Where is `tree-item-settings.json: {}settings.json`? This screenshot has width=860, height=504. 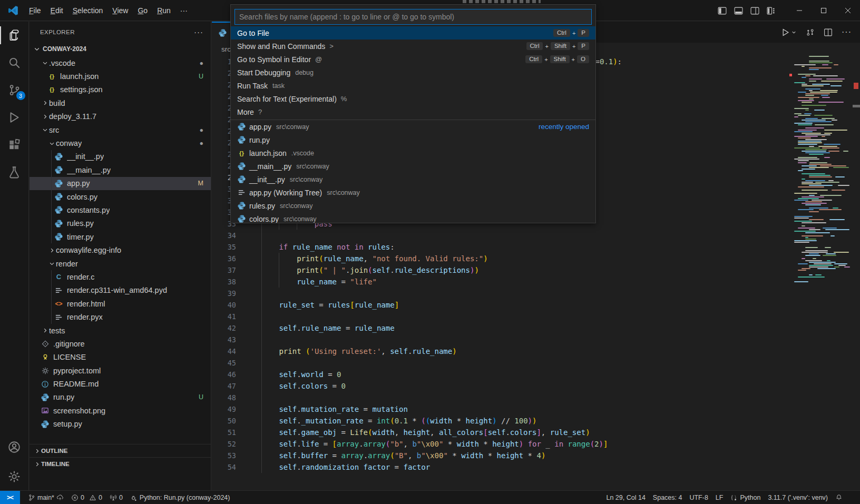
tree-item-settings.json: {}settings.json is located at coordinates (120, 90).